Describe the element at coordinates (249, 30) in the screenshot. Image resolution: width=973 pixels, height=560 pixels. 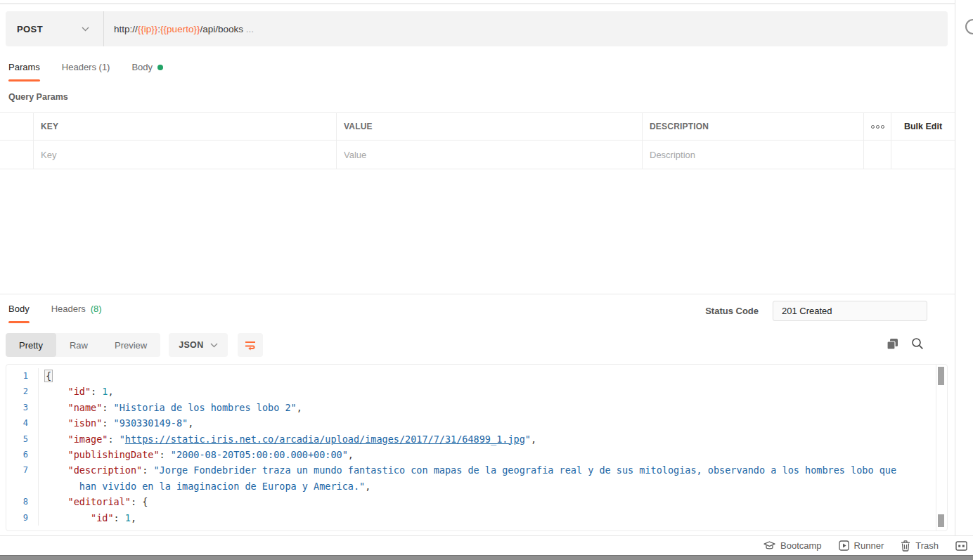
I see `url-segment: ...` at that location.